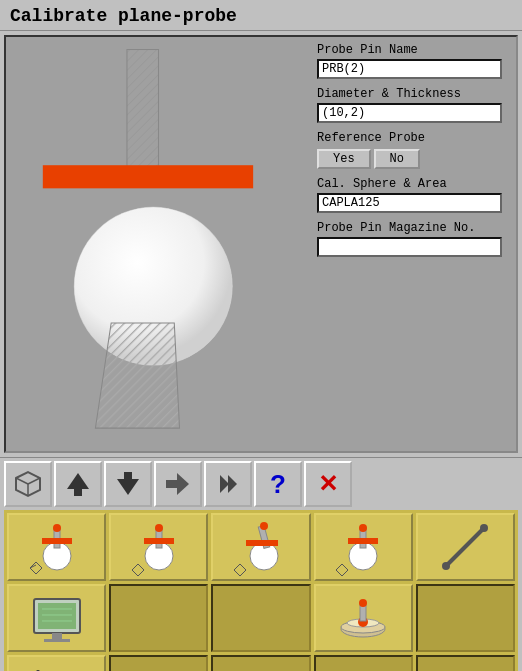  Describe the element at coordinates (414, 61) in the screenshot. I see `probe-pin-name-section: Probe Pin Name` at that location.